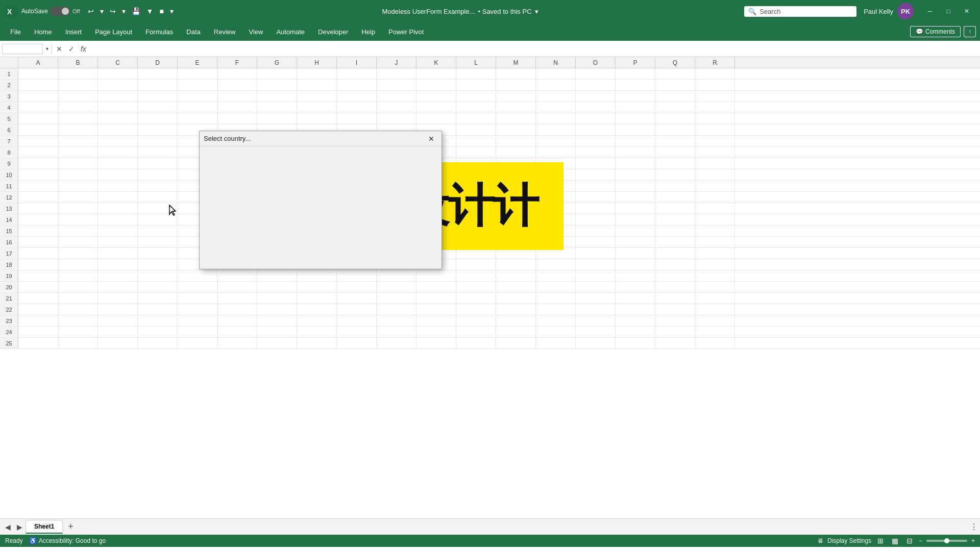  I want to click on dialog-titlebar: Select country... ✕, so click(321, 139).